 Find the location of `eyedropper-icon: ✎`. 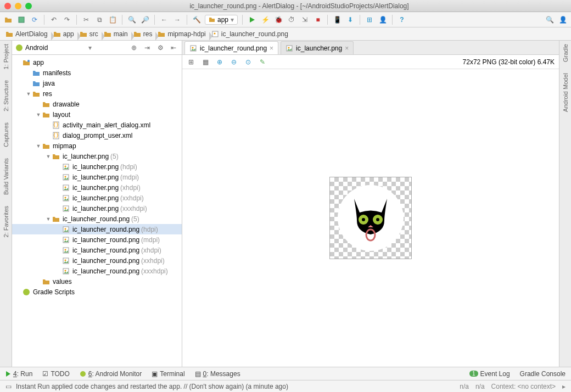

eyedropper-icon: ✎ is located at coordinates (262, 62).